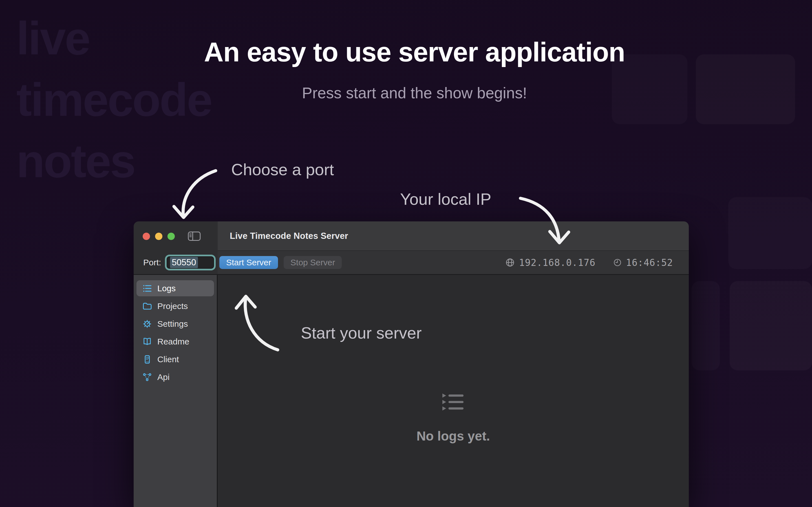 The width and height of the screenshot is (812, 507). What do you see at coordinates (173, 342) in the screenshot?
I see `sidebar-item-label: Readme` at bounding box center [173, 342].